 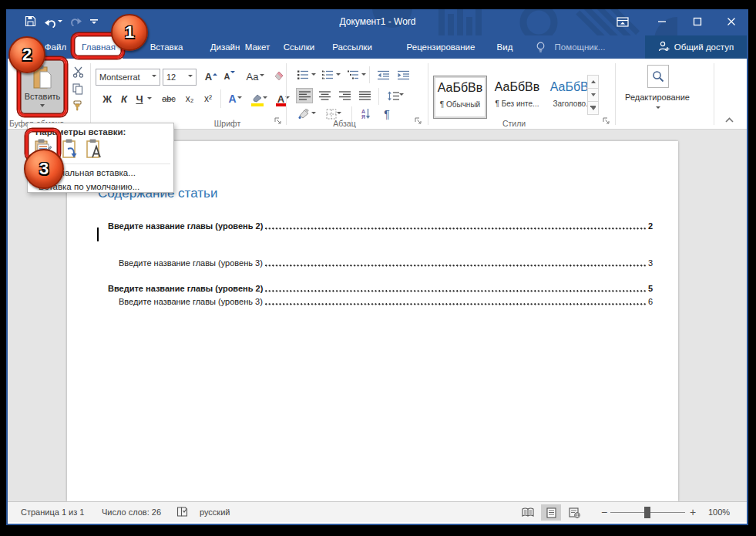 I want to click on toc-entry: Введите название главы (уровень 2)2, so click(x=381, y=226).